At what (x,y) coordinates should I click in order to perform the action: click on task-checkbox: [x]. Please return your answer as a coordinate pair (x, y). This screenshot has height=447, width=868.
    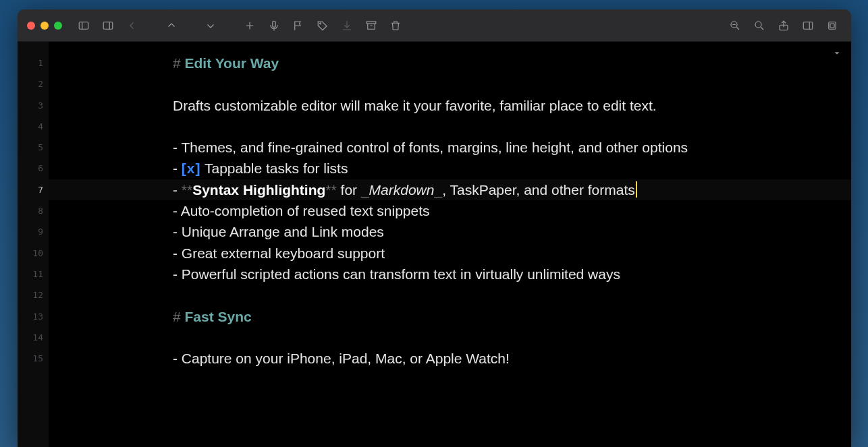
    Looking at the image, I should click on (192, 169).